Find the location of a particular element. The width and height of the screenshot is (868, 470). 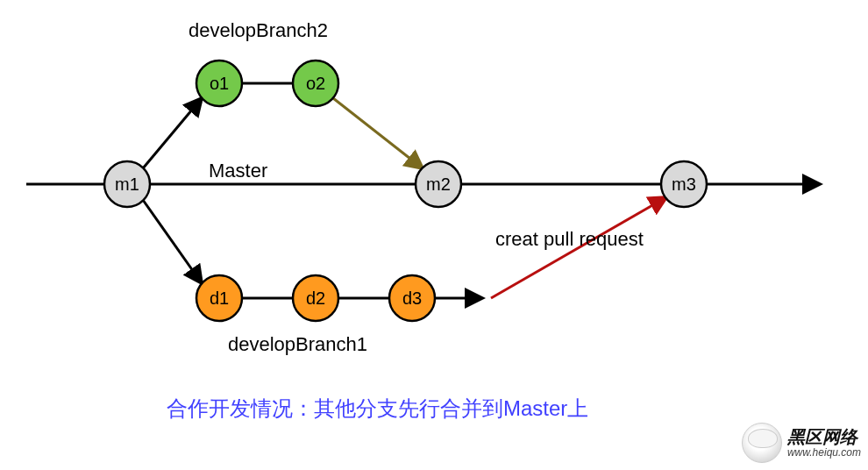

node-m3 is located at coordinates (684, 184).